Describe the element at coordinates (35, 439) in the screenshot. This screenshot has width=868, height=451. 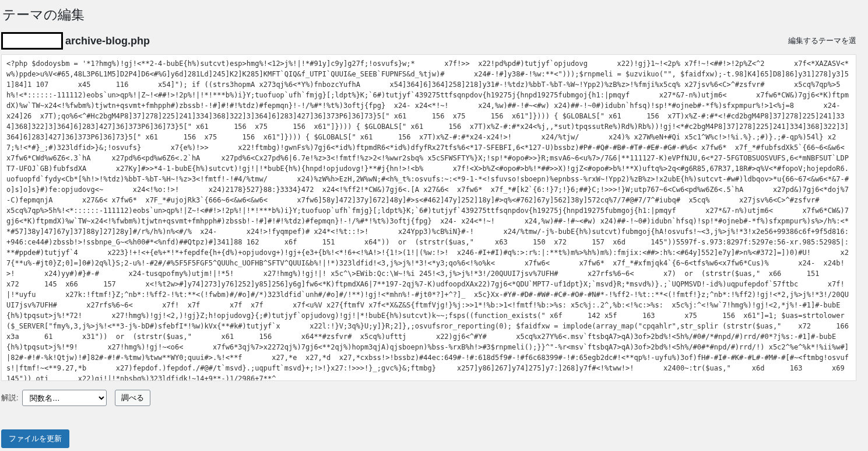
I see `update-file-button: ファイルを更新` at that location.